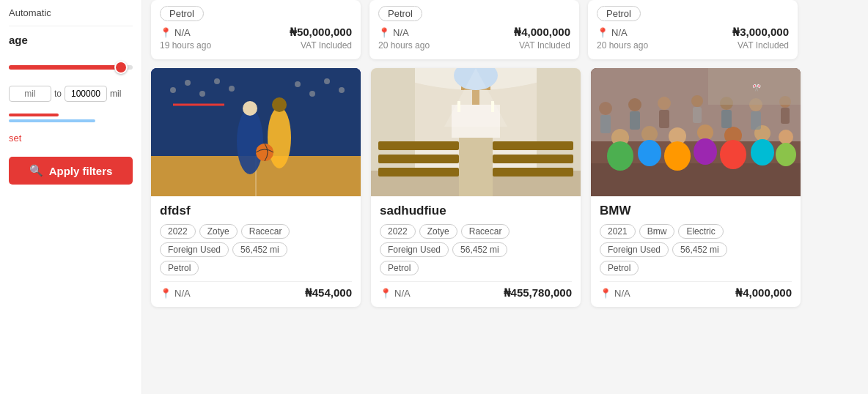  What do you see at coordinates (58, 94) in the screenshot?
I see `mileage-to-label: to` at bounding box center [58, 94].